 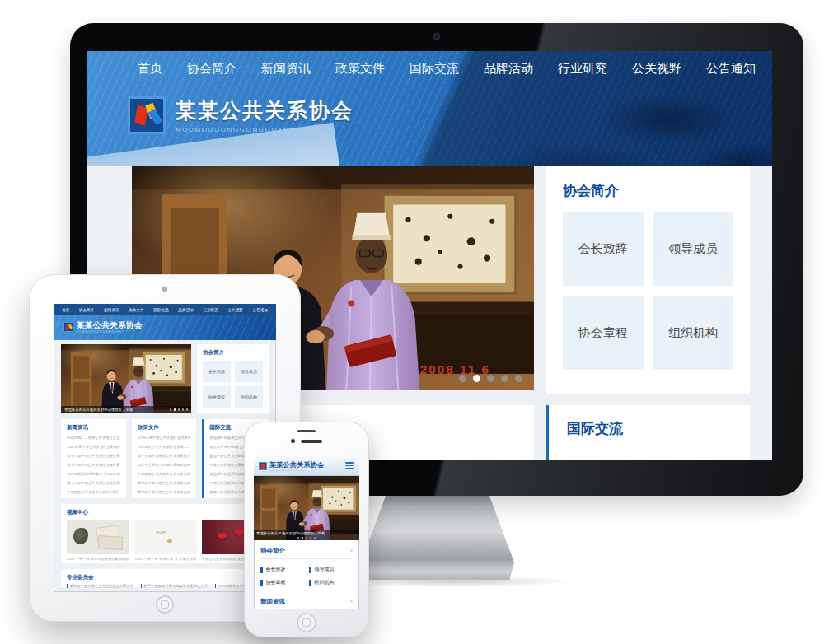 I want to click on nav-item-international: 国际交流, so click(x=434, y=69).